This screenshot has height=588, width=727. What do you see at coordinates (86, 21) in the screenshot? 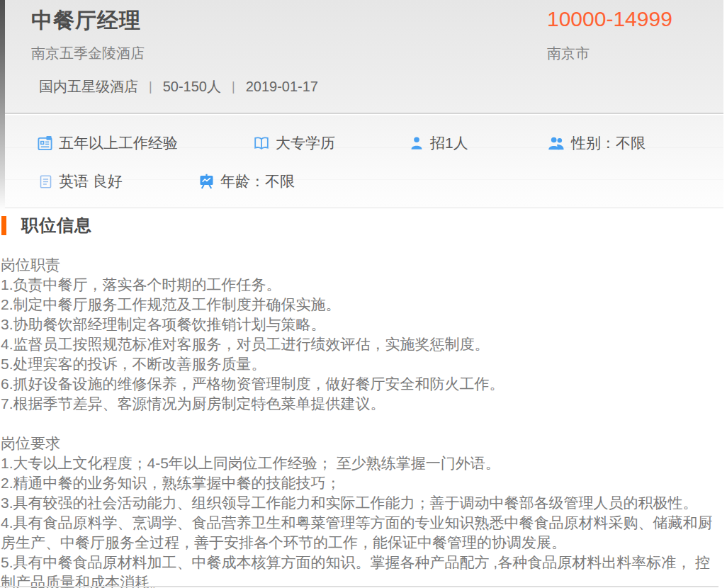
I see `job-title: 中餐厅经理` at bounding box center [86, 21].